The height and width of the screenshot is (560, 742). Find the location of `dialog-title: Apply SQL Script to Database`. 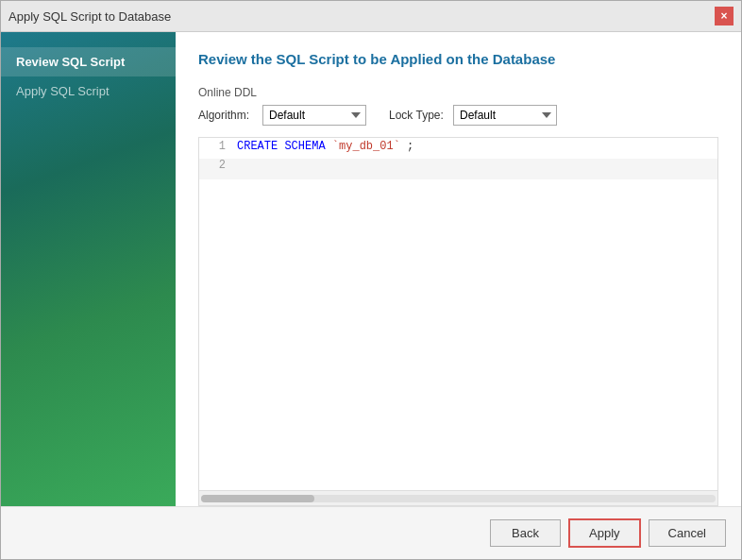

dialog-title: Apply SQL Script to Database is located at coordinates (90, 17).